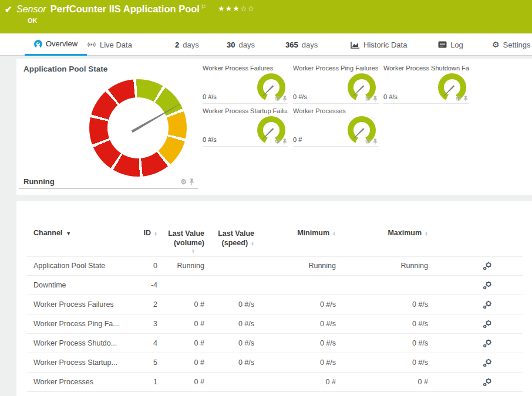 This screenshot has height=396, width=532. What do you see at coordinates (39, 182) in the screenshot?
I see `state-gauge-value: Running` at bounding box center [39, 182].